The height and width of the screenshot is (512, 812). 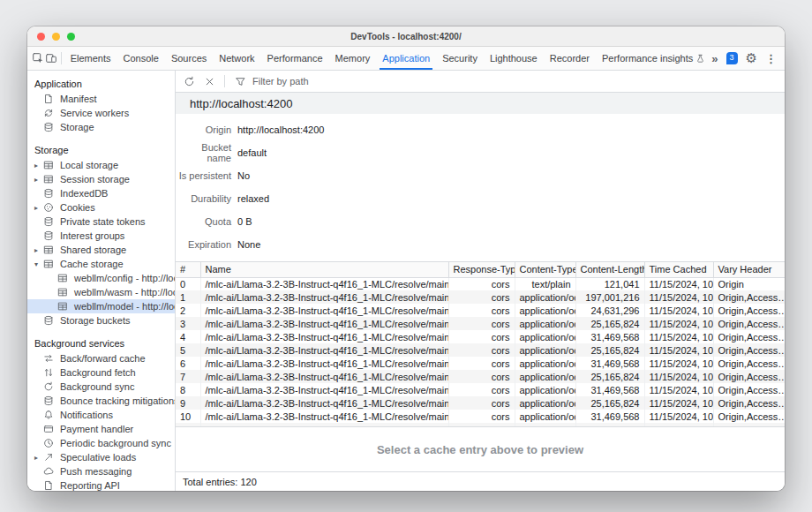 What do you see at coordinates (101, 193) in the screenshot?
I see `sidebar-item-indexeddb: IndexedDB` at bounding box center [101, 193].